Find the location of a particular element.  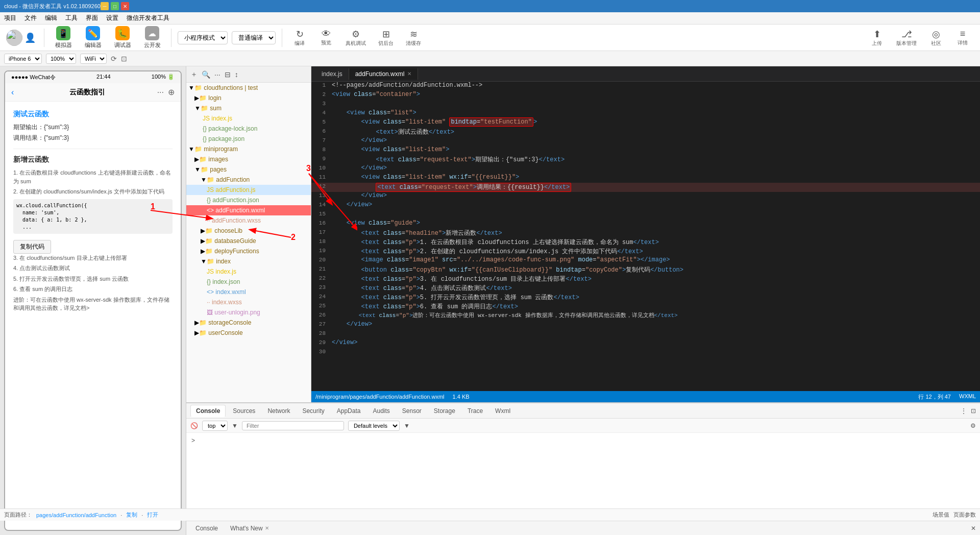

menu-tools: 工具 is located at coordinates (71, 18).